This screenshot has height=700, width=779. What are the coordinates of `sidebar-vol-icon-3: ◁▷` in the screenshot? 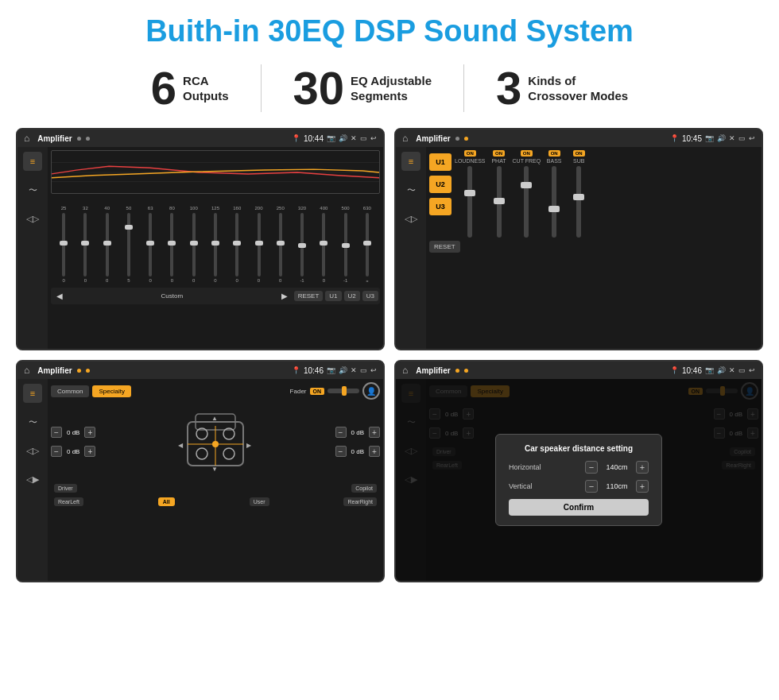 It's located at (33, 451).